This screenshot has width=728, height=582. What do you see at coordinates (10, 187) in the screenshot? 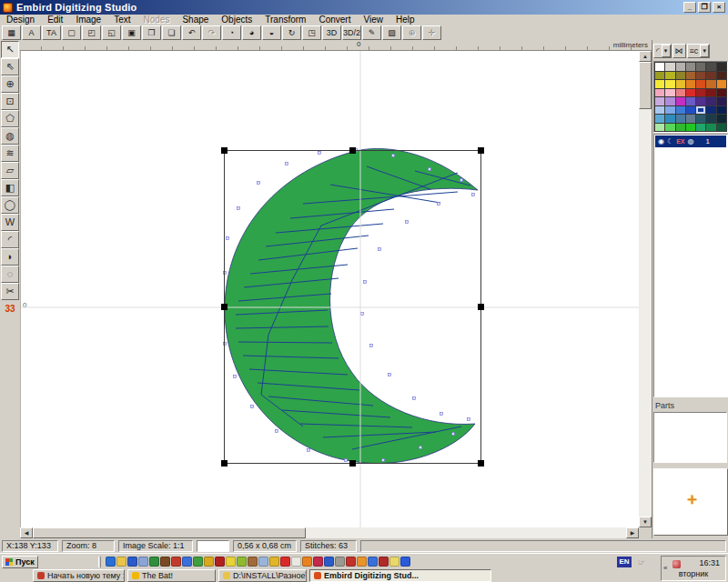
I see `column-mode-tool: ◧` at bounding box center [10, 187].